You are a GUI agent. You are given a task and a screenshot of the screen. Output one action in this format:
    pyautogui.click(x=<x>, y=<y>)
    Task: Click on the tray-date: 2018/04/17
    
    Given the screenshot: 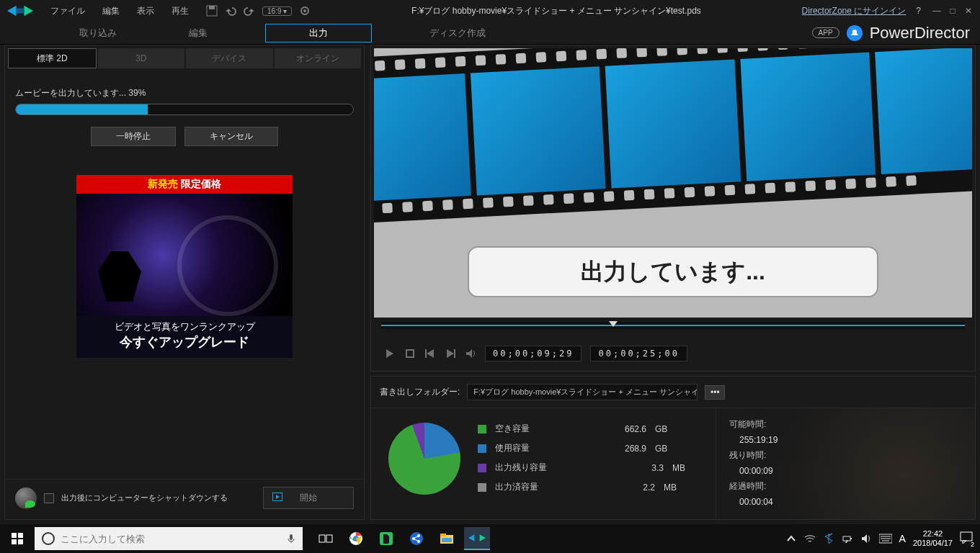 What is the action you would take?
    pyautogui.click(x=932, y=543)
    